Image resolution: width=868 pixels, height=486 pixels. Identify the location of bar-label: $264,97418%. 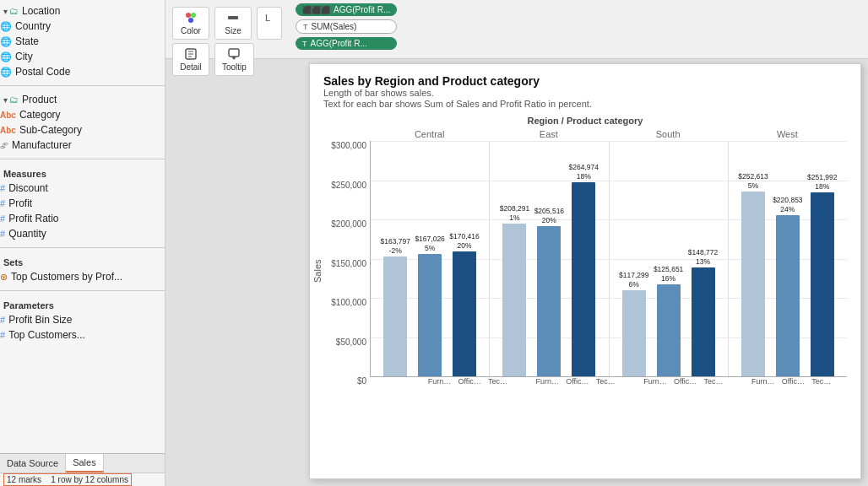
(584, 172).